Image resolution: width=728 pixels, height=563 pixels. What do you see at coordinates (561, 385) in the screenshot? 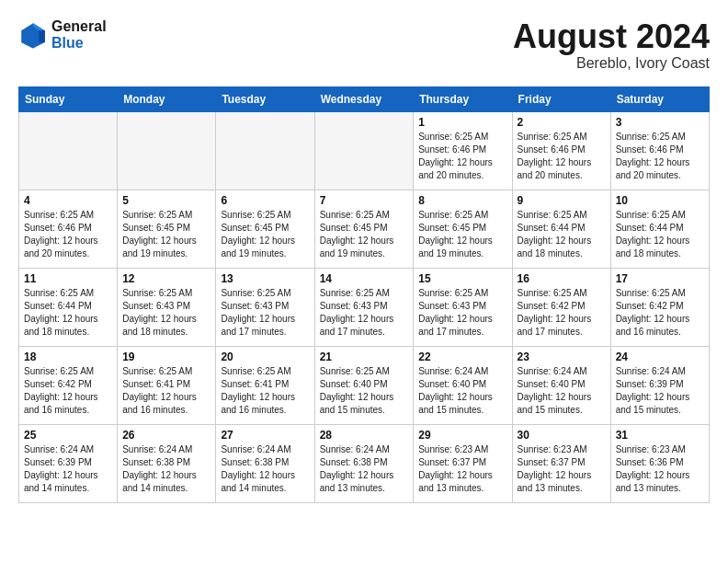
I see `day-cell: 23Sunrise: 6:24 AM Sunset: 6:40 PM Dayli…` at bounding box center [561, 385].